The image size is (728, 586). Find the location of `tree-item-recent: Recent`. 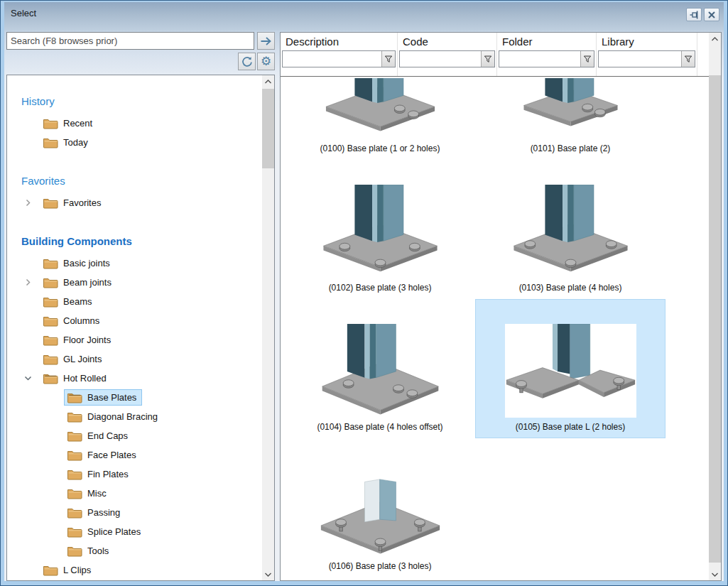

tree-item-recent: Recent is located at coordinates (135, 124).